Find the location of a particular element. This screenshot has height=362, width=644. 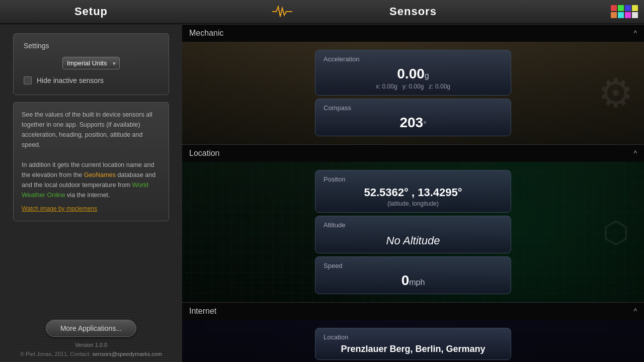

copyright-text: © Piet Jonas, 2011, Contact: is located at coordinates (56, 354).